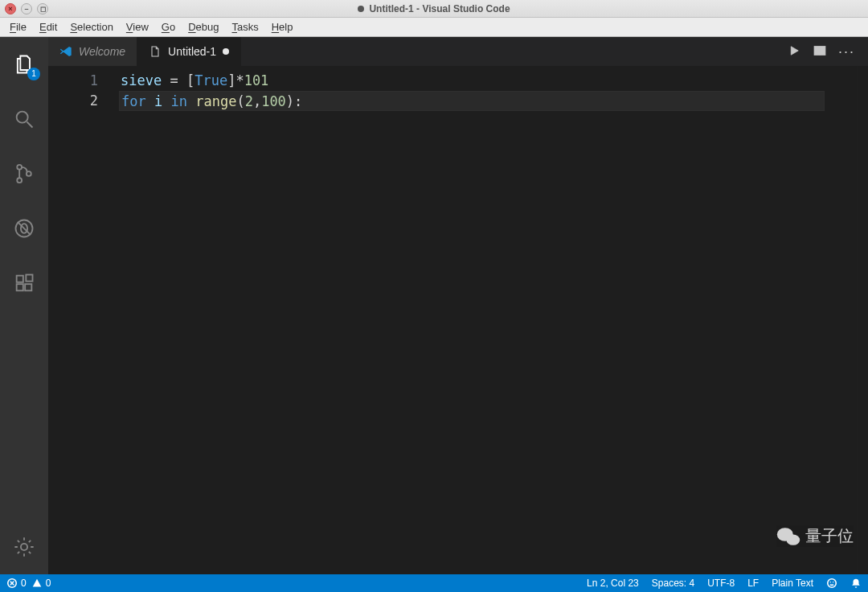 This screenshot has height=592, width=868. What do you see at coordinates (155, 51) in the screenshot?
I see `file-icon` at bounding box center [155, 51].